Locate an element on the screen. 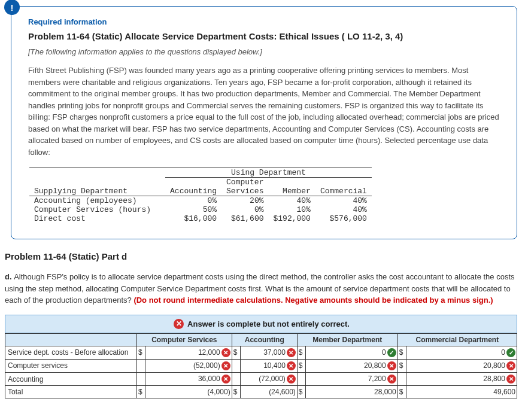 This screenshot has width=522, height=420. col-supply: Supplying Department is located at coordinates (92, 191).